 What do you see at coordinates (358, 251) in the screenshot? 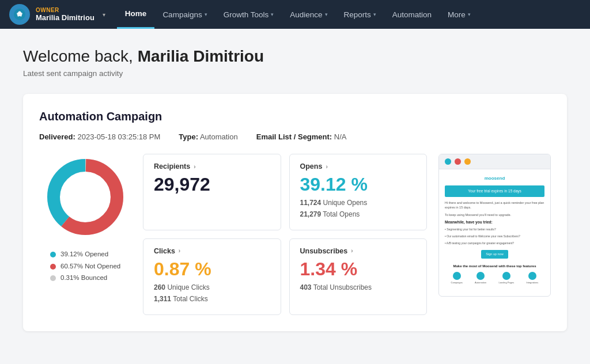
I see `unsubscribes-header: Unsubscribes ›` at bounding box center [358, 251].